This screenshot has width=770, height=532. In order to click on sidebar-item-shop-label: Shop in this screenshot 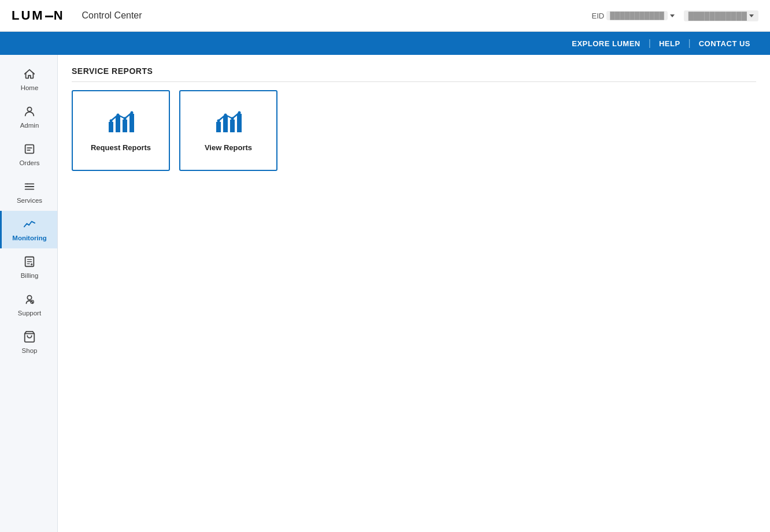, I will do `click(30, 351)`.